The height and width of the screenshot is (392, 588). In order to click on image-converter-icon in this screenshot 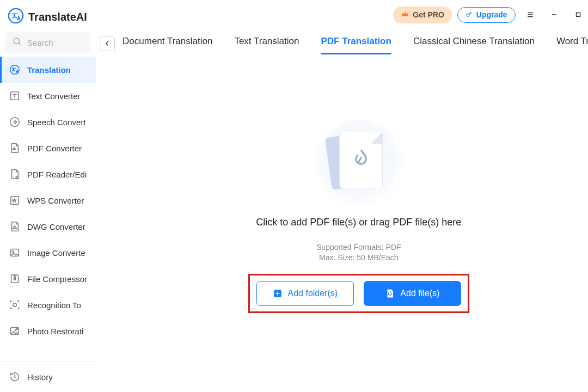, I will do `click(15, 253)`.